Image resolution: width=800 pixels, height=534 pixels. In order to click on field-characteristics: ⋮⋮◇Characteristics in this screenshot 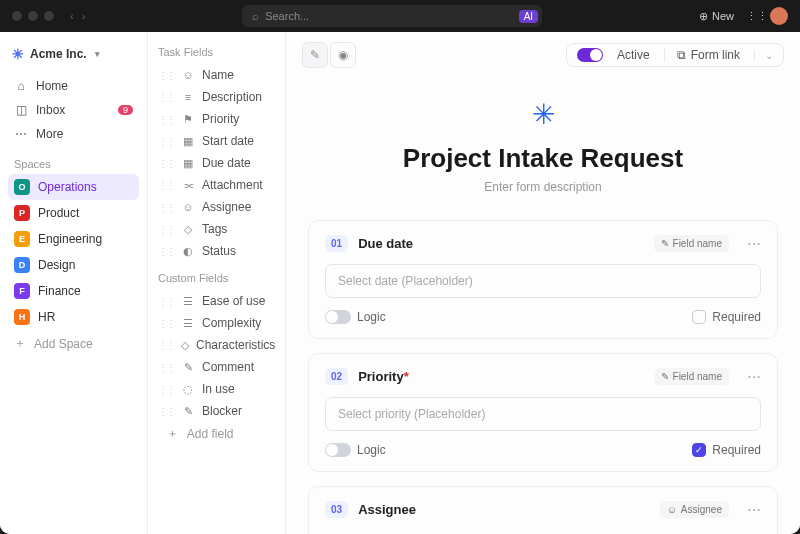, I will do `click(216, 345)`.